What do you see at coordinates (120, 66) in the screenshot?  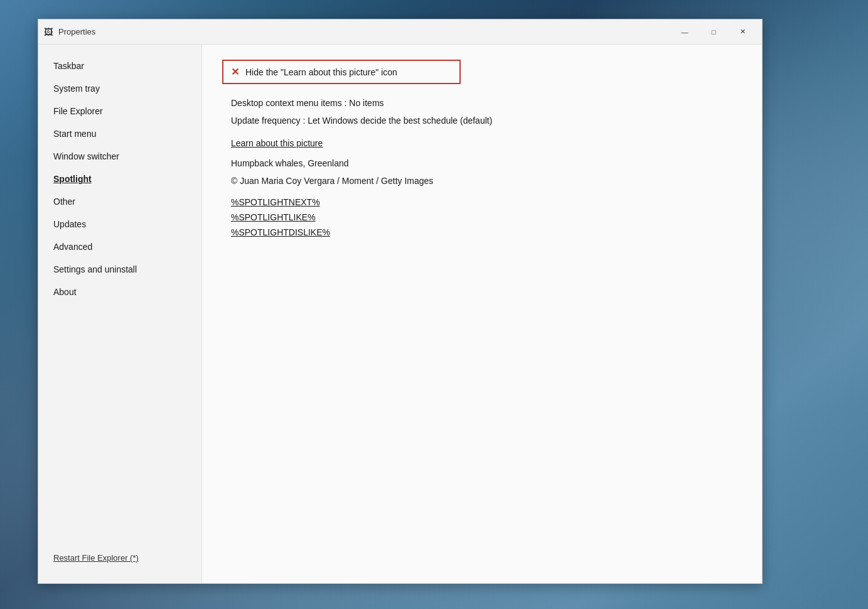 I see `sidebar-item-taskbar: Taskbar` at bounding box center [120, 66].